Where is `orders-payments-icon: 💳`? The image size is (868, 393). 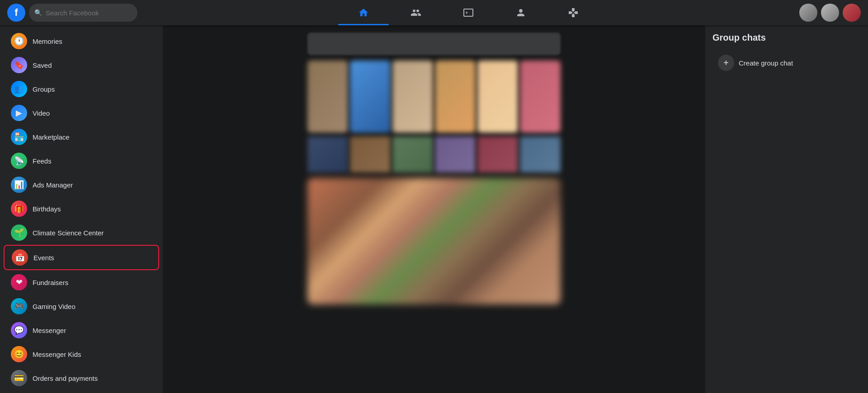
orders-payments-icon: 💳 is located at coordinates (19, 378).